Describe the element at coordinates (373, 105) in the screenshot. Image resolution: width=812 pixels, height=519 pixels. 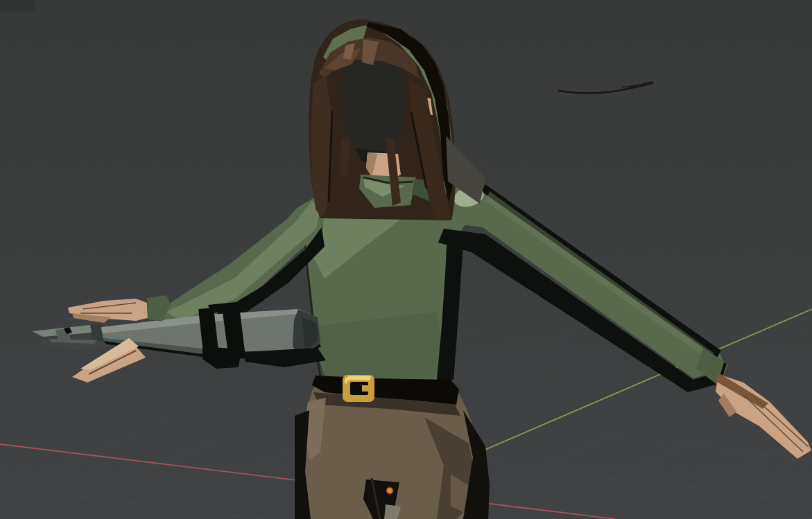
I see `face-shadowed` at that location.